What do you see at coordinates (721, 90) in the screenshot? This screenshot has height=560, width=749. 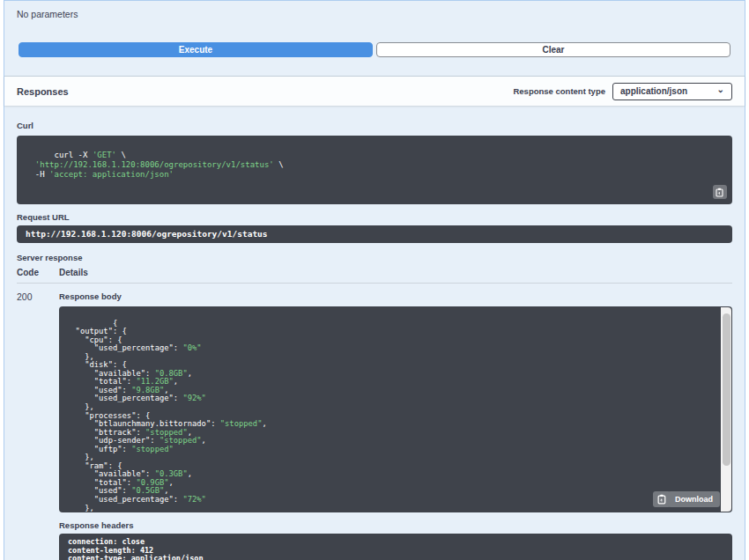 I see `chevron-down-icon: ⌄` at bounding box center [721, 90].